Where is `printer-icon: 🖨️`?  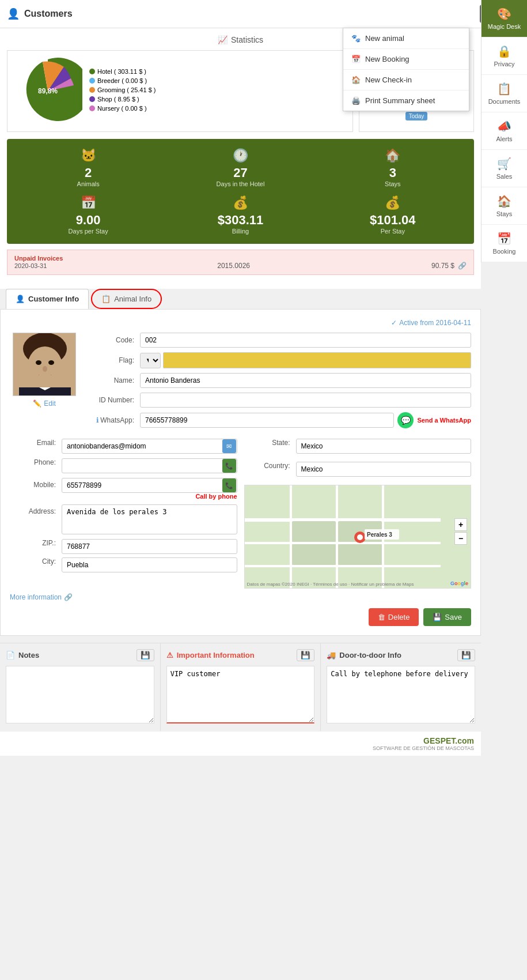 printer-icon: 🖨️ is located at coordinates (356, 100).